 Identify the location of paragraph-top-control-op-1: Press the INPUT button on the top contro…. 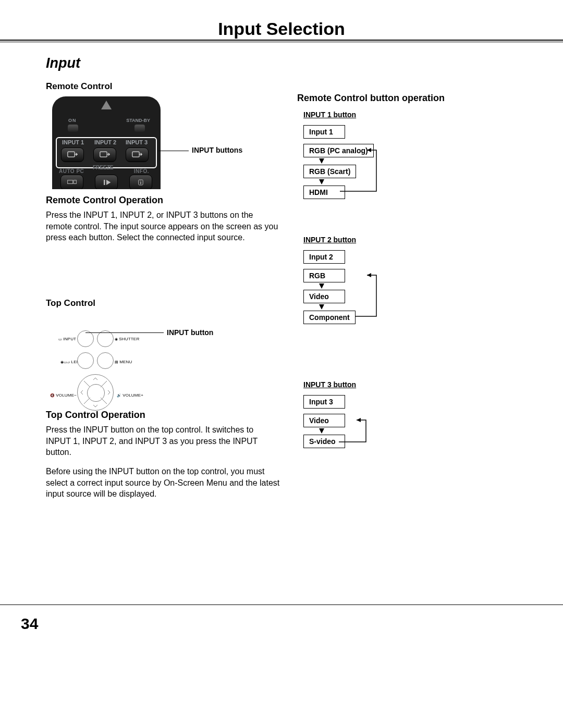
(163, 441).